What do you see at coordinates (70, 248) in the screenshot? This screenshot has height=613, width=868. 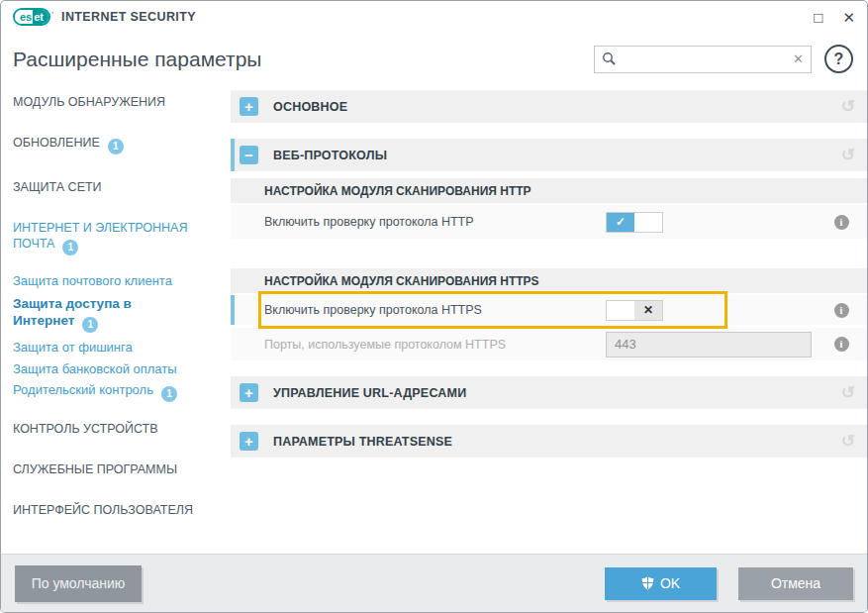 I see `web-email-badge: 1` at bounding box center [70, 248].